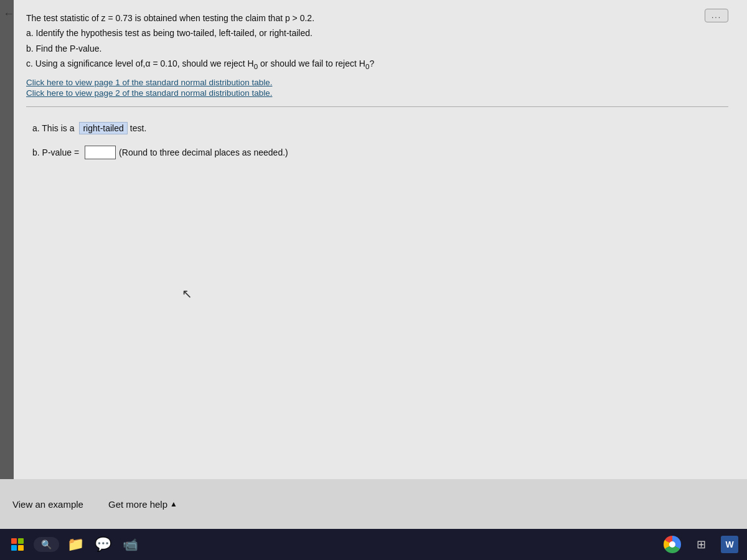 The width and height of the screenshot is (747, 560). What do you see at coordinates (672, 544) in the screenshot?
I see `chrome-logo` at bounding box center [672, 544].